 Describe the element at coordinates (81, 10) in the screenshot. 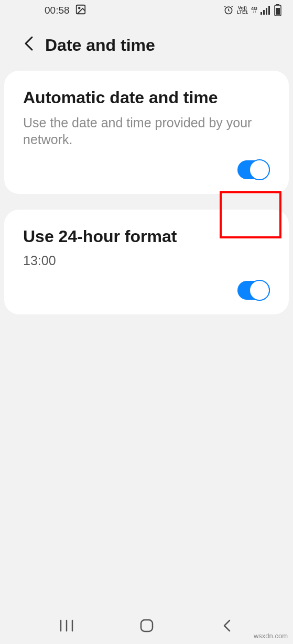

I see `gallery-icon` at that location.